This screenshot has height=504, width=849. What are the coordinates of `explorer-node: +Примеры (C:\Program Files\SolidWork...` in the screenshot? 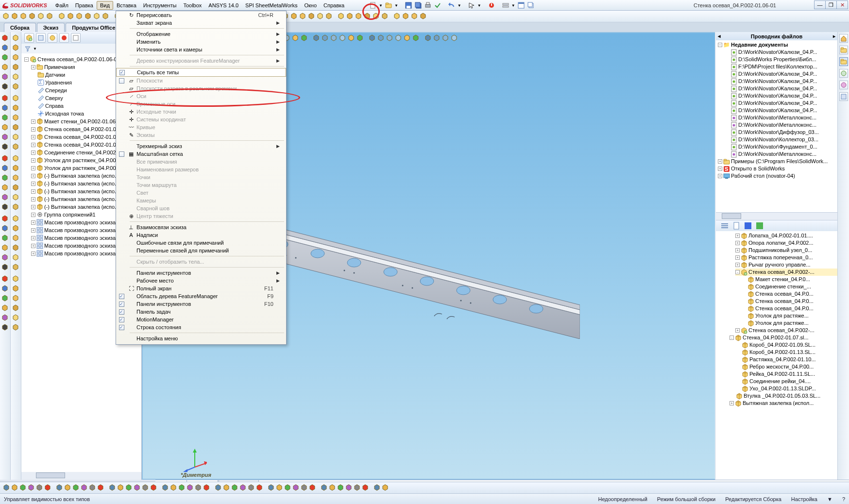 It's located at (778, 161).